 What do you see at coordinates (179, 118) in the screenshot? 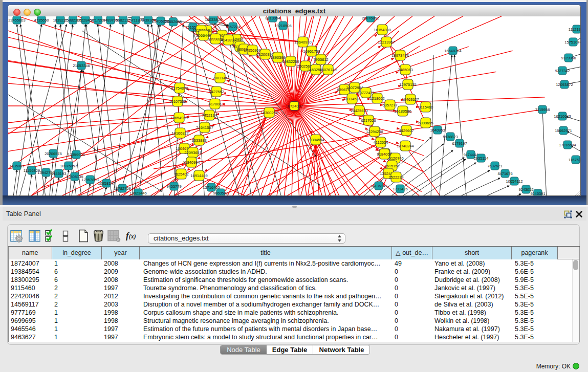
I see `svg-text: 19654939` at bounding box center [179, 118].